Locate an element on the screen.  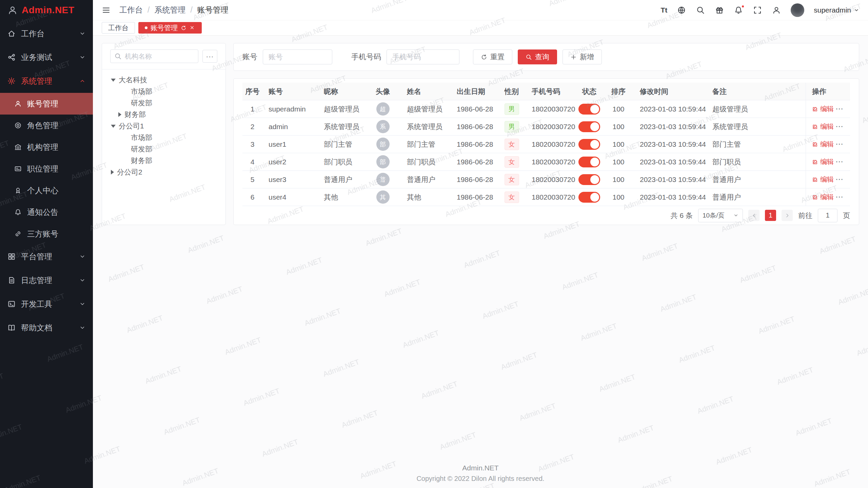
cell-remark: 超级管理员 is located at coordinates (756, 109).